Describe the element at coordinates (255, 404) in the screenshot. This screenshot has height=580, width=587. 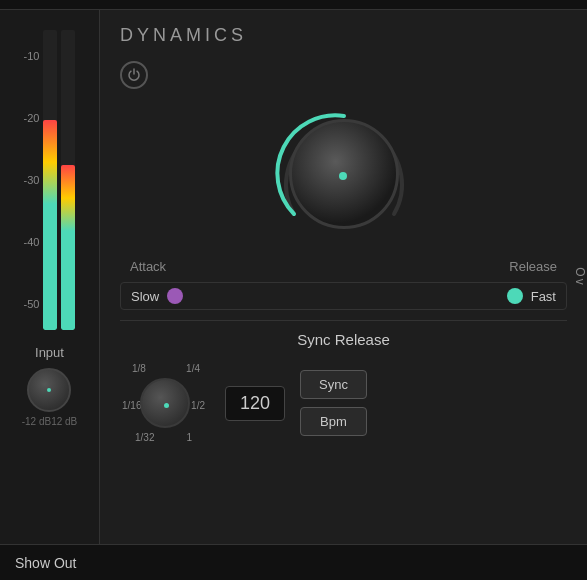
I see `bpm-display: 120` at that location.